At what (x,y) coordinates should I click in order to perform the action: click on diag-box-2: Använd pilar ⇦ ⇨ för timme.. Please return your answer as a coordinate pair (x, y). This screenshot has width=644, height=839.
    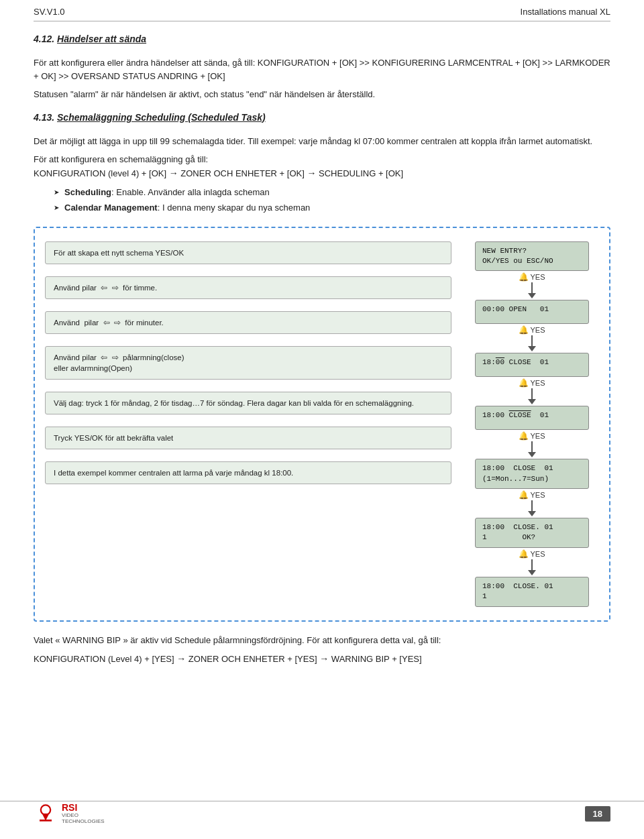
    Looking at the image, I should click on (248, 288).